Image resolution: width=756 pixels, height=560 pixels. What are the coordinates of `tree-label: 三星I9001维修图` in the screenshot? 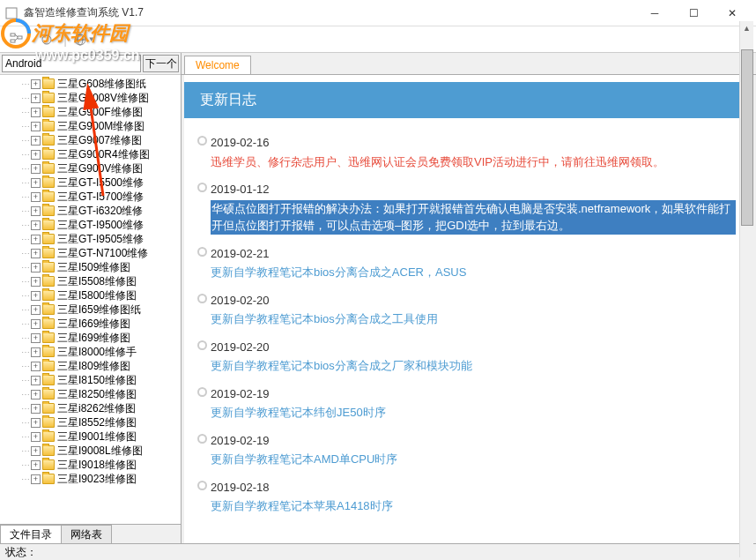 It's located at (97, 437).